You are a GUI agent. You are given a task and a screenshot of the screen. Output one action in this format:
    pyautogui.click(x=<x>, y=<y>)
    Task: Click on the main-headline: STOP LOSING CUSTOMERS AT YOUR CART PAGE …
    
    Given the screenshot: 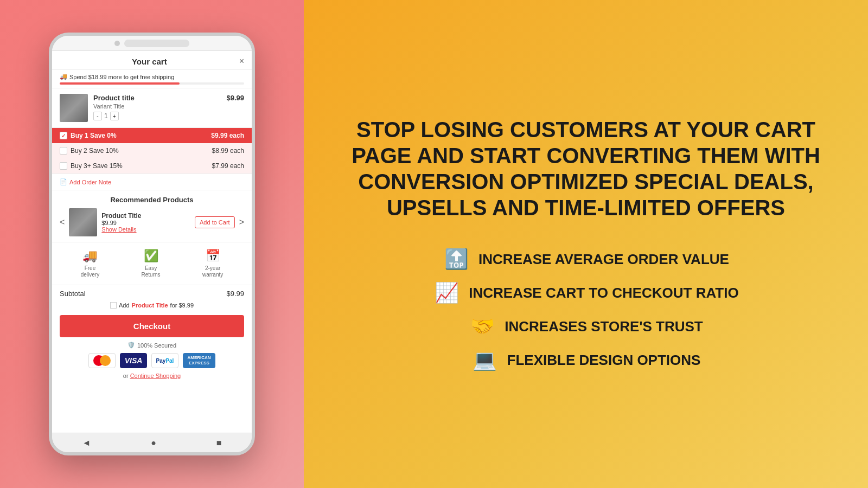 What is the action you would take?
    pyautogui.click(x=586, y=169)
    